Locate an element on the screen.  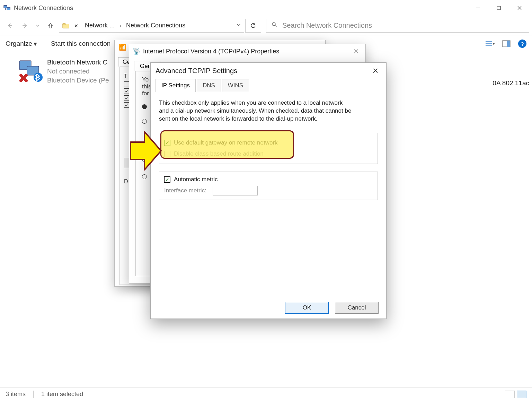
description-text: This checkbox only applies when you are … is located at coordinates (256, 111).